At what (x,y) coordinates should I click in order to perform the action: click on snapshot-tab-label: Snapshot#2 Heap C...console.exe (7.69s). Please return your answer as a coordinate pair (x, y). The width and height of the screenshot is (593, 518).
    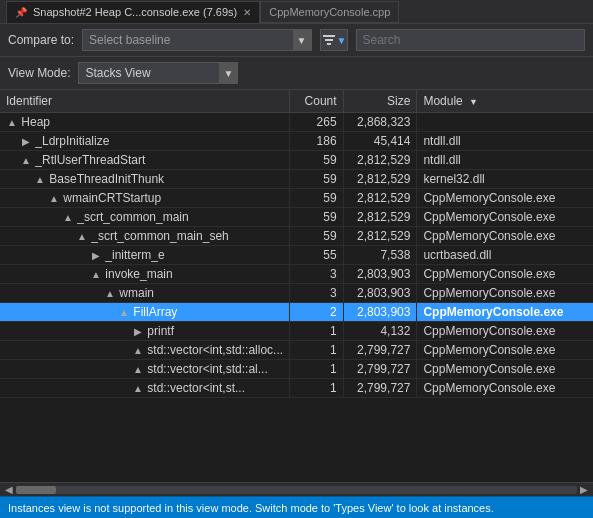
    Looking at the image, I should click on (135, 12).